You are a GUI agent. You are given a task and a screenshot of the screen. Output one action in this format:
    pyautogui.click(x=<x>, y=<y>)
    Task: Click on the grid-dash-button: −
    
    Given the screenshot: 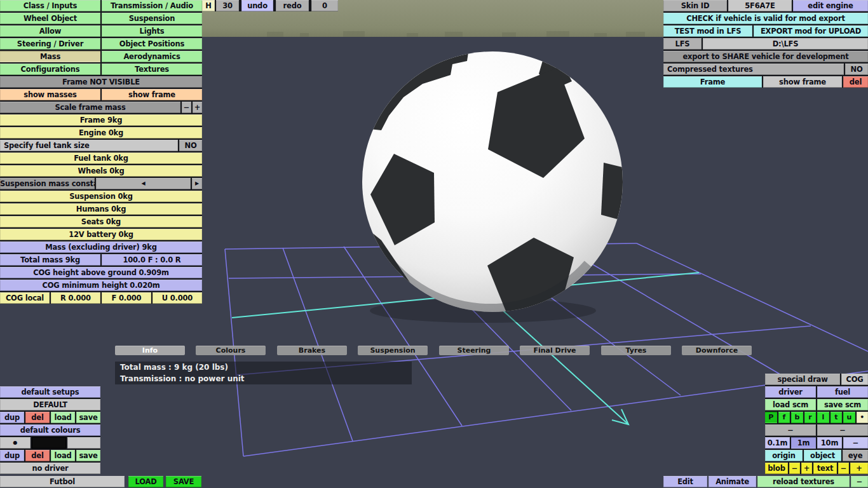 What is the action you would take?
    pyautogui.click(x=855, y=443)
    